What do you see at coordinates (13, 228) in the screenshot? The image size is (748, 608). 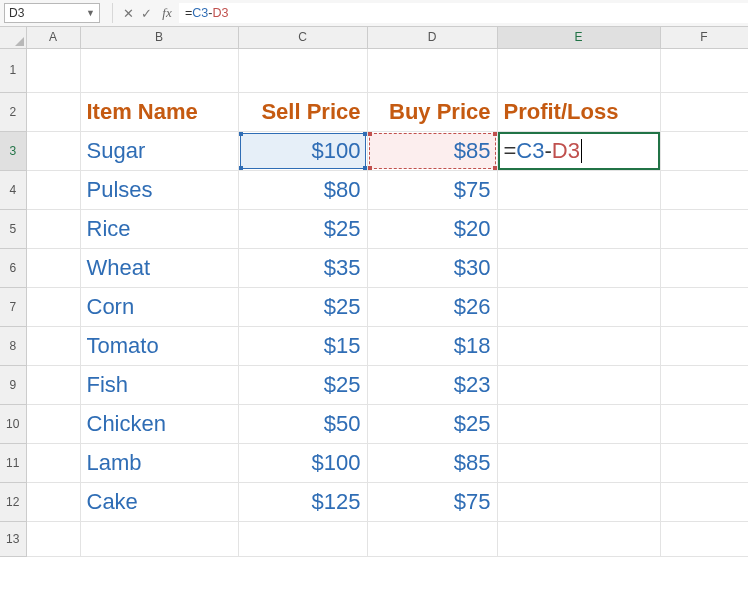 I see `row-header-5: 5` at bounding box center [13, 228].